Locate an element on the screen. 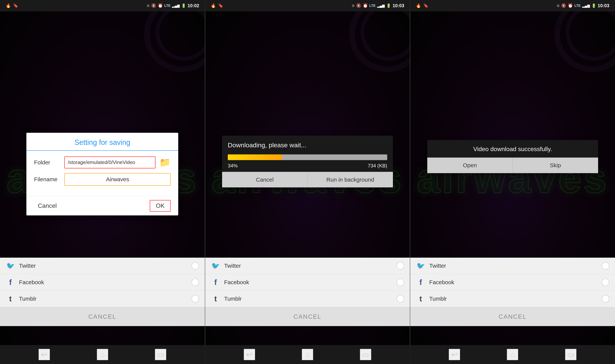 The height and width of the screenshot is (364, 615). home-button-3: ⌂ is located at coordinates (513, 355).